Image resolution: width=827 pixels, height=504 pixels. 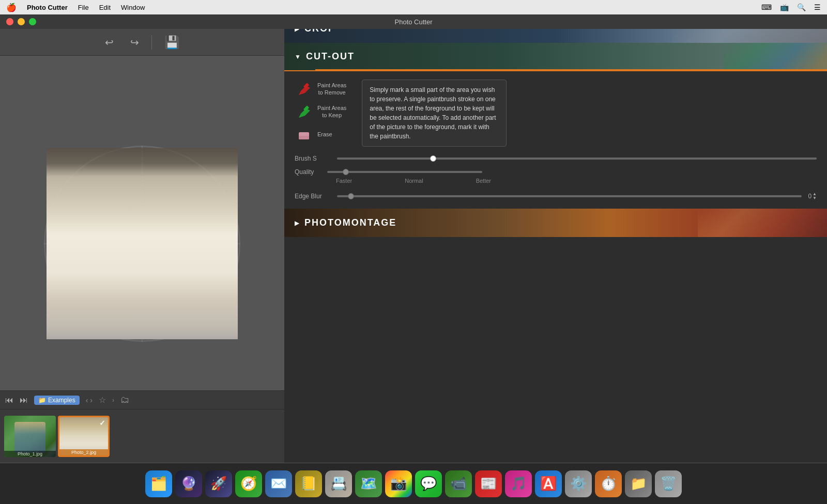 I want to click on menubar-list-icon: ☰, so click(x=818, y=7).